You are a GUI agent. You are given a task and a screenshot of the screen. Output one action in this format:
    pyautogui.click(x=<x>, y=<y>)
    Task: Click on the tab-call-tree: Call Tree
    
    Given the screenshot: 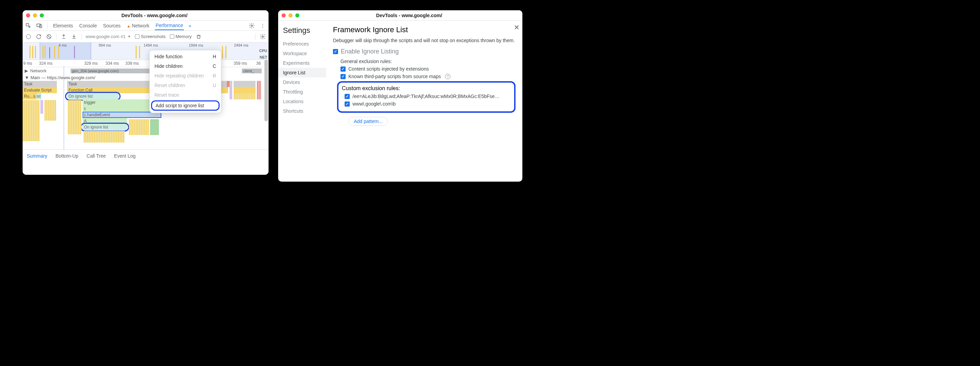 What is the action you would take?
    pyautogui.click(x=96, y=156)
    